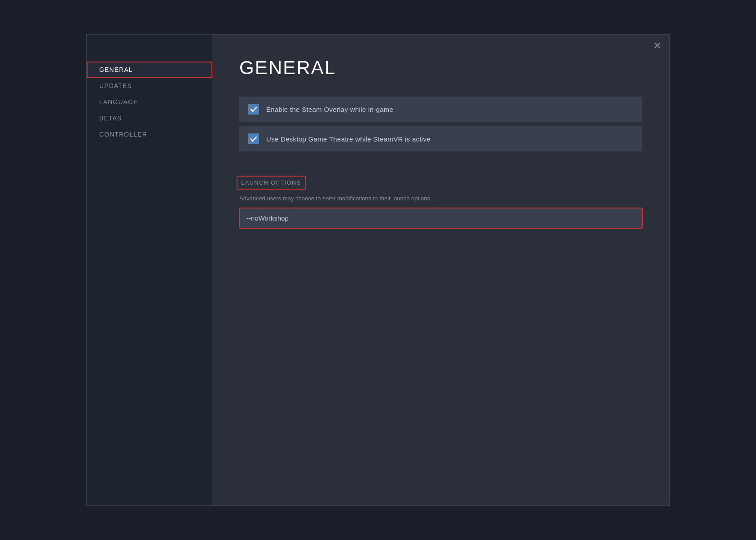  I want to click on theatre-checkbox-row: Use Desktop Game Theatre while SteamVR i…, so click(441, 139).